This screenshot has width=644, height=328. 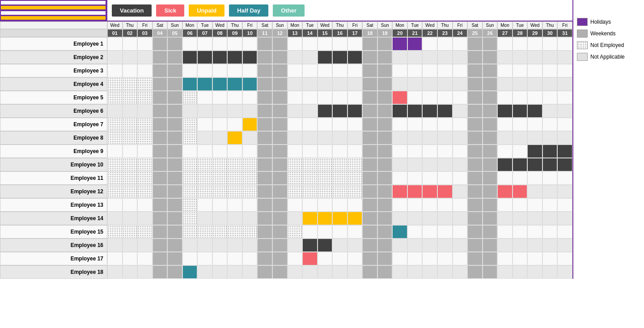 I want to click on date-header-cell: 21, so click(x=415, y=33).